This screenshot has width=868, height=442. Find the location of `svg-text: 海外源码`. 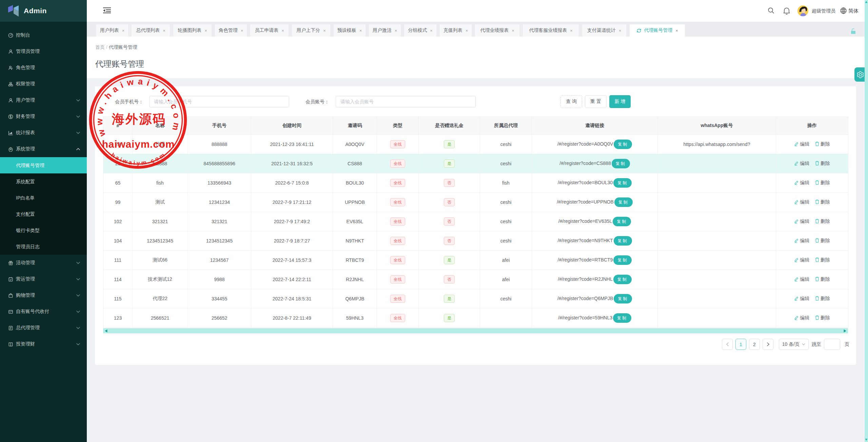

svg-text: 海外源码 is located at coordinates (139, 119).